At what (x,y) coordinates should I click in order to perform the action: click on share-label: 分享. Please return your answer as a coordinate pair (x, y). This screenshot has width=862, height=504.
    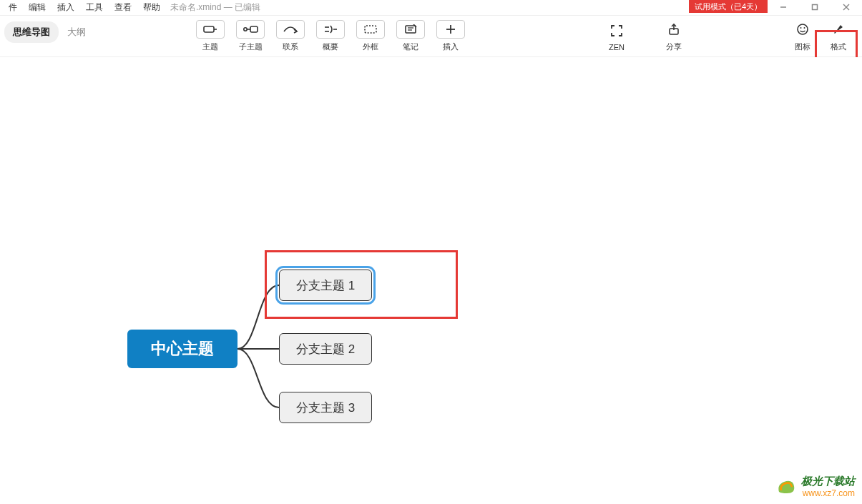
    Looking at the image, I should click on (674, 47).